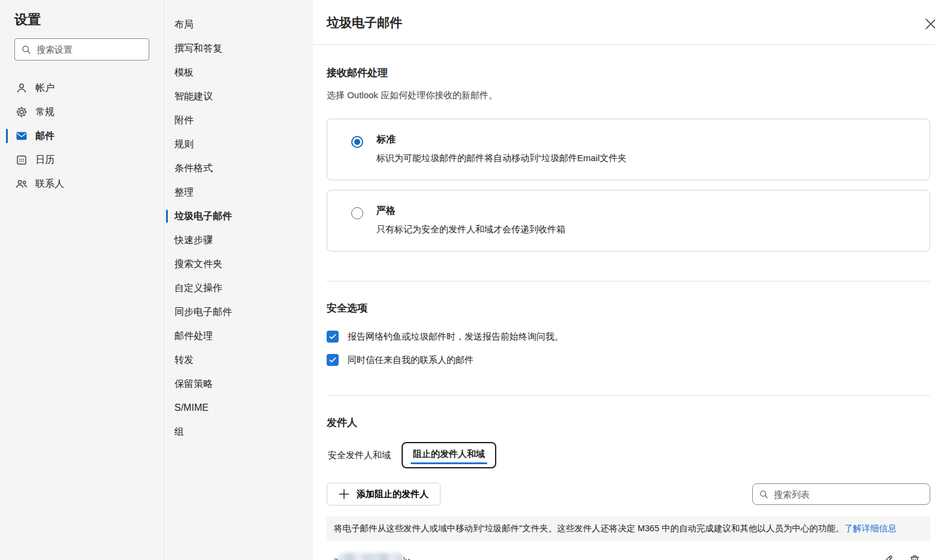  Describe the element at coordinates (628, 150) in the screenshot. I see `radio-option-standard: 标准 标识为可能垃圾邮件的邮件将自动移动到“垃圾邮件Email文件夹` at that location.